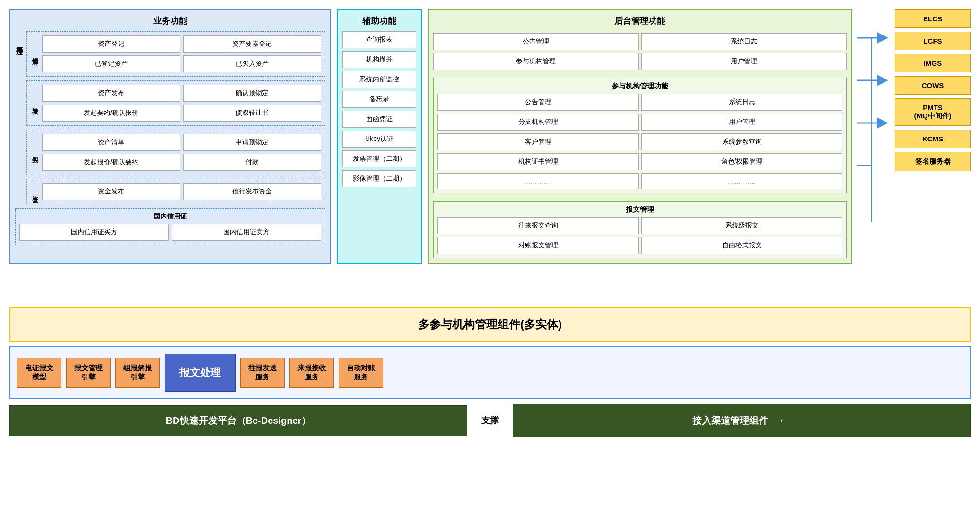 This screenshot has width=980, height=526. What do you see at coordinates (176, 152) in the screenshot?
I see `baogou-section: 包买 资产清单 申请预锁定 发起报价/确认要约 付款` at bounding box center [176, 152].